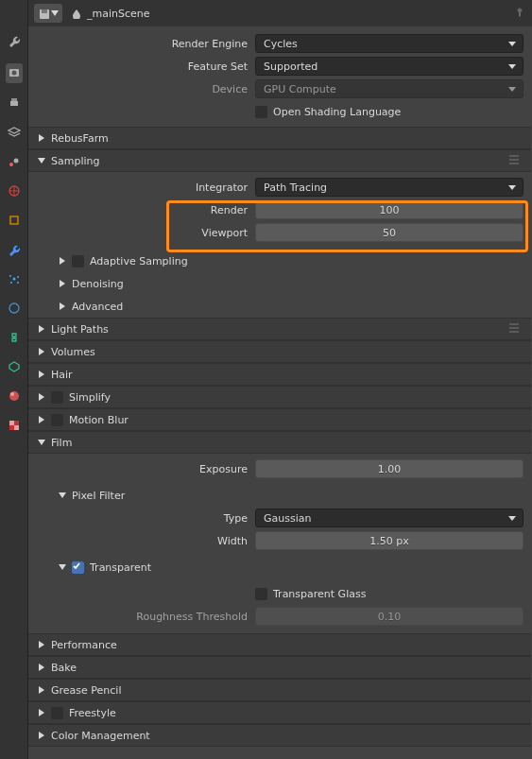 This screenshot has height=759, width=532. Describe the element at coordinates (389, 233) in the screenshot. I see `samples-viewport-field: 50` at that location.